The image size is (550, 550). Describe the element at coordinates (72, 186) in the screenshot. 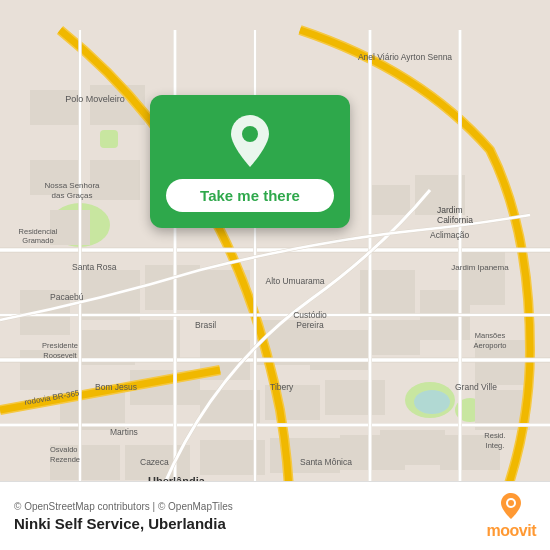

I see `svg-text: Nossa Senhora` at that location.